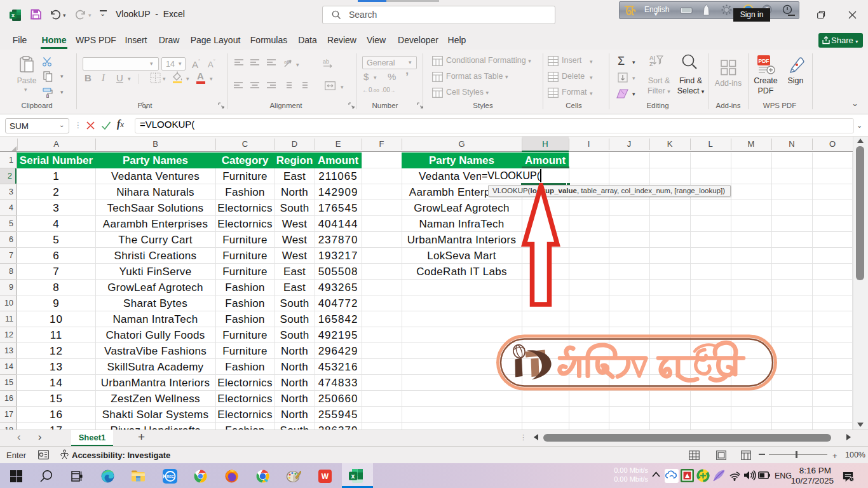 The image size is (868, 488). I want to click on svg-text: PDF, so click(764, 61).